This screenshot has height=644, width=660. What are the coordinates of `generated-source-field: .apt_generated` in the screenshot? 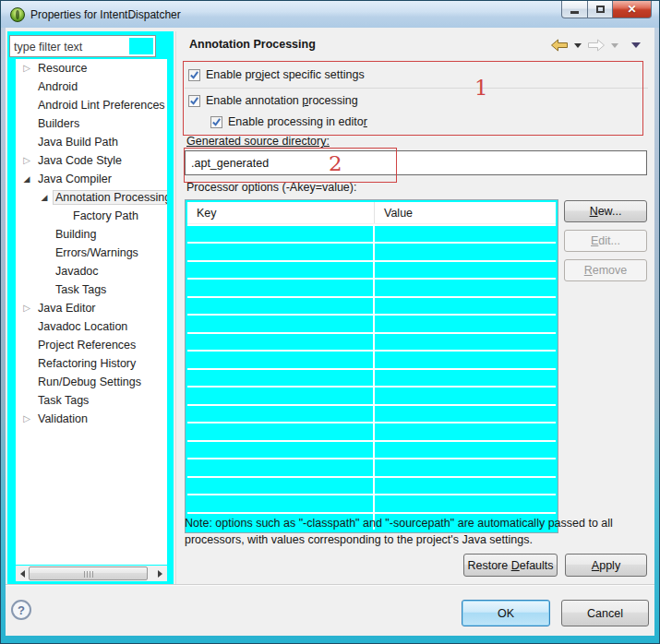 It's located at (415, 162).